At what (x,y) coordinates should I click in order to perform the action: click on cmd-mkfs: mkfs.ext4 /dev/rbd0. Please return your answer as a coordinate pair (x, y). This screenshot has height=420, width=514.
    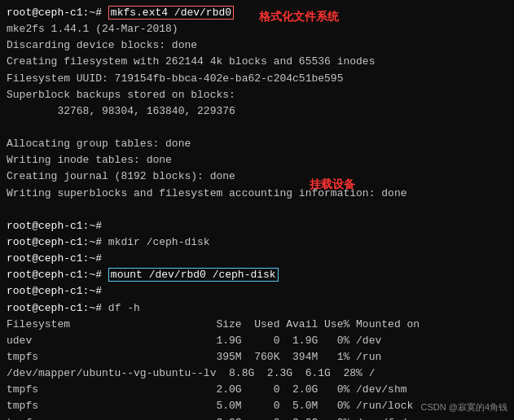
    Looking at the image, I should click on (171, 13).